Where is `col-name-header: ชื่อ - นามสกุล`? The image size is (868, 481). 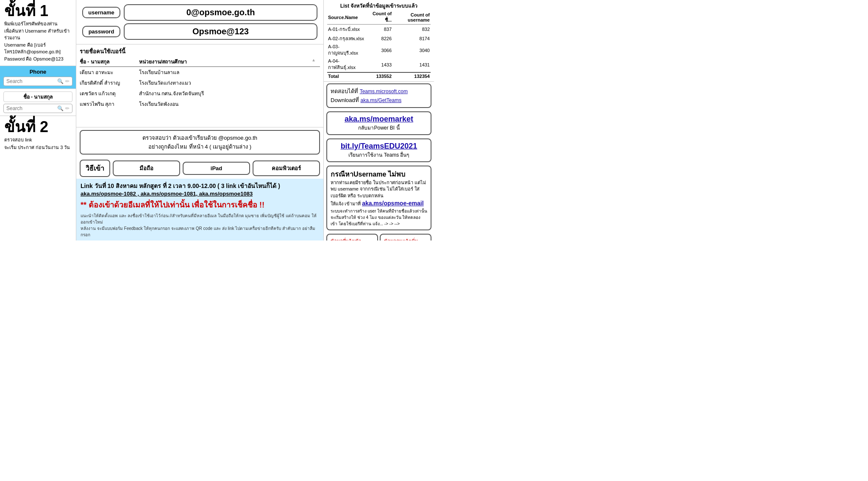 col-name-header: ชื่อ - นามสกุล is located at coordinates (109, 62).